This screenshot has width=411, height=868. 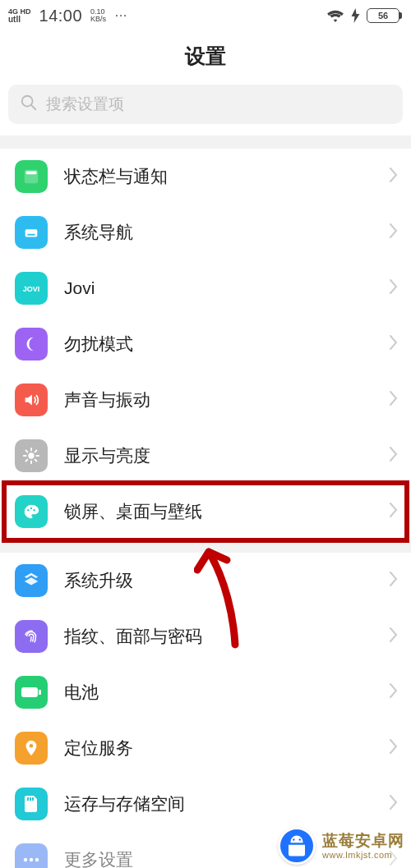 What do you see at coordinates (31, 400) in the screenshot?
I see `speaker-icon` at bounding box center [31, 400].